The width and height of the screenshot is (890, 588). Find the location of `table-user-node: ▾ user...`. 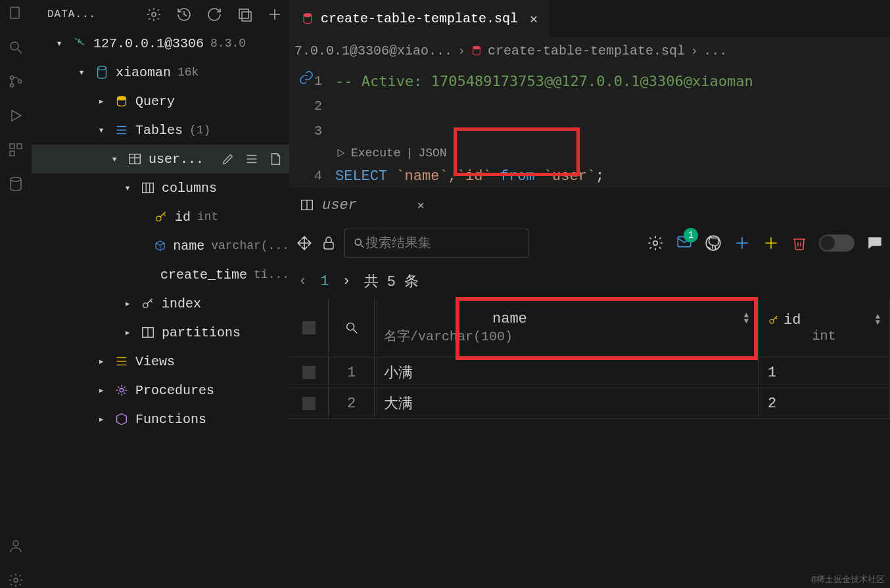

table-user-node: ▾ user... is located at coordinates (160, 159).